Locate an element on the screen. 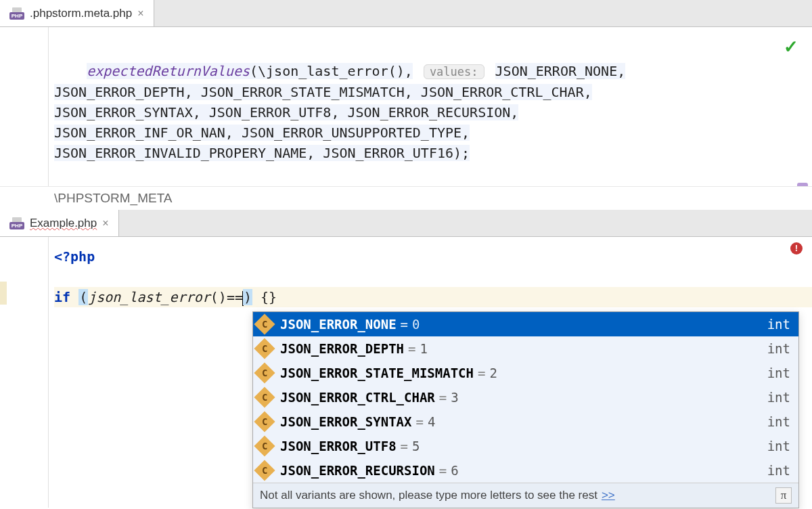 The image size is (812, 509). footer-text: Not all variants are shown, please type … is located at coordinates (429, 495).